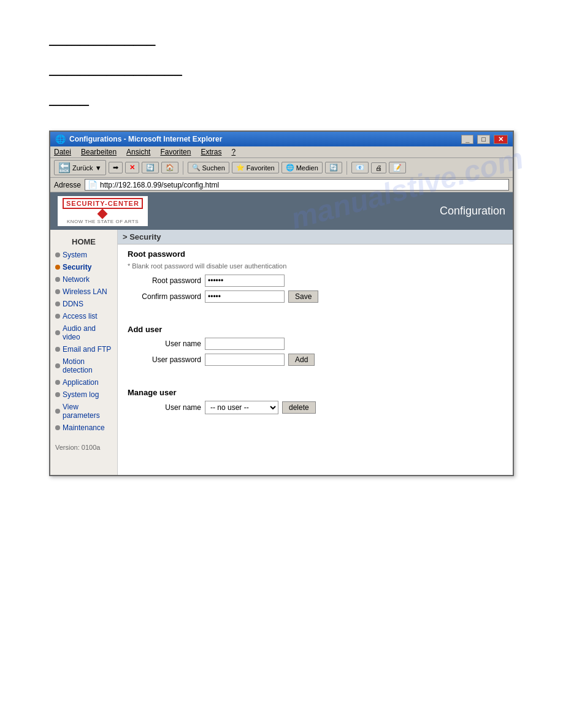 This screenshot has height=728, width=563. What do you see at coordinates (397, 168) in the screenshot?
I see `edit-button: 📝` at bounding box center [397, 168].